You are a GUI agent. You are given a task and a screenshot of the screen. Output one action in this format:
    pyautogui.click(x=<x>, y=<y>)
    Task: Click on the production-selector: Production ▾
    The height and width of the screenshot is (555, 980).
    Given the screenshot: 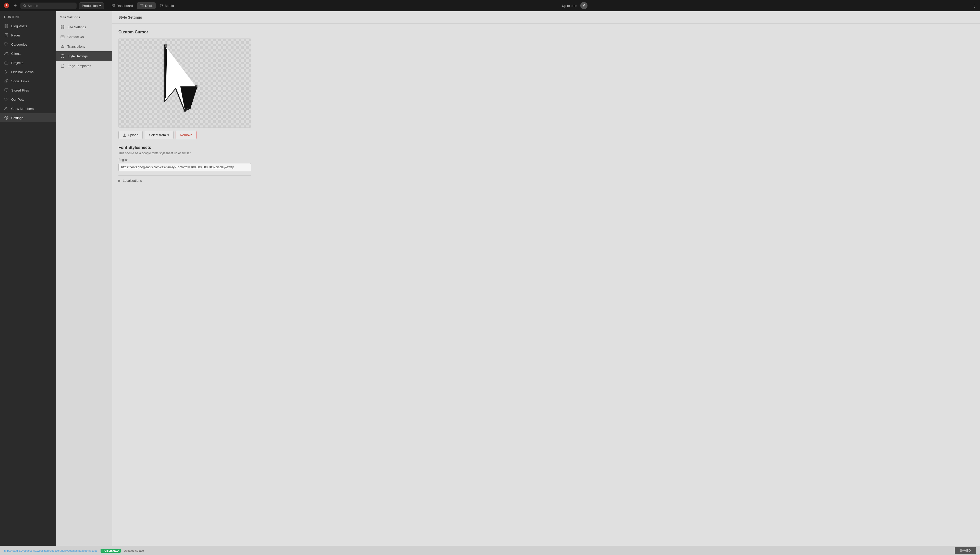 What is the action you would take?
    pyautogui.click(x=92, y=6)
    